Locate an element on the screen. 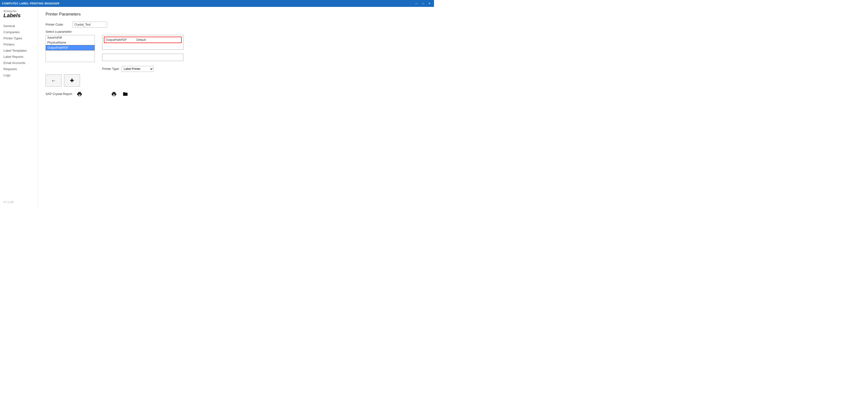 This screenshot has height=413, width=868. page-title: Printer Parameters is located at coordinates (236, 14).